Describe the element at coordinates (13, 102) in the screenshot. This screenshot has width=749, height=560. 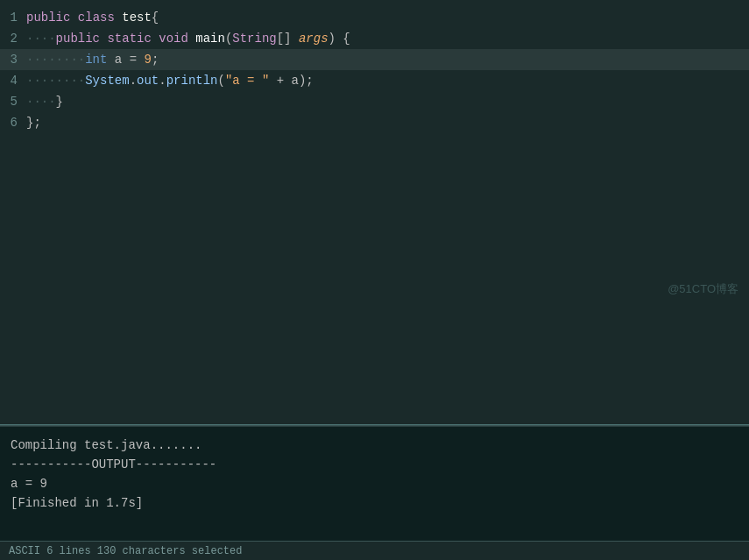
I see `line-number-5: 5` at that location.